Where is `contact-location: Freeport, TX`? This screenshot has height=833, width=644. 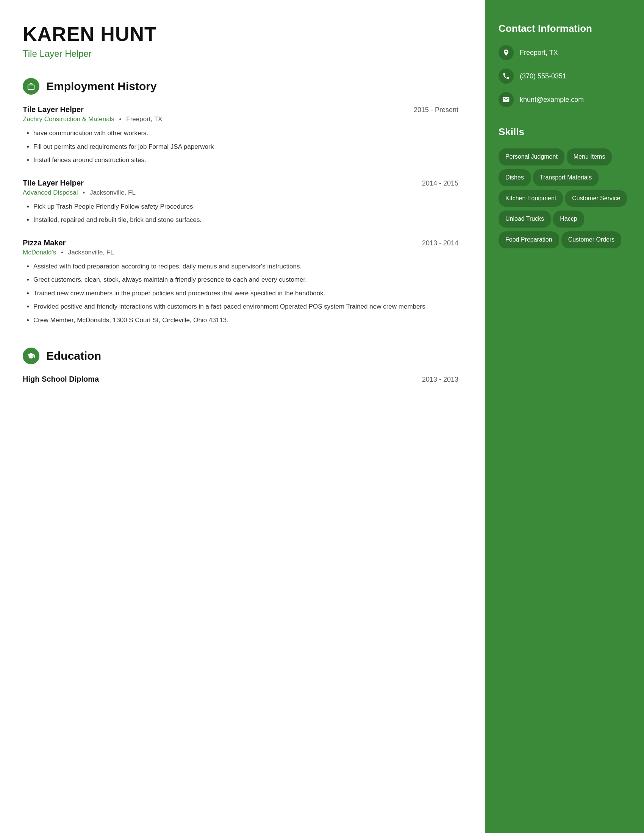
contact-location: Freeport, TX is located at coordinates (565, 53).